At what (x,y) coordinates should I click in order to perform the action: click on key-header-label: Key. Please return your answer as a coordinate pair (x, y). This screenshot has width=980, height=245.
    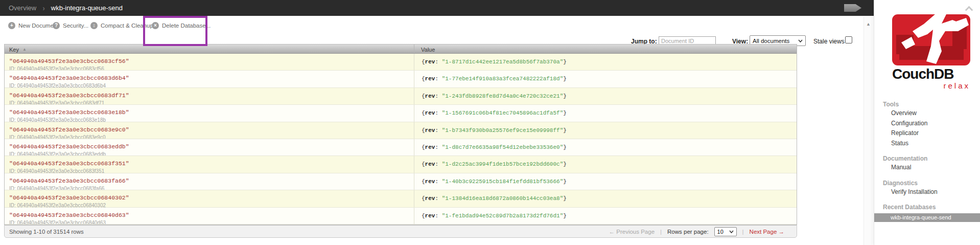
    Looking at the image, I should click on (14, 50).